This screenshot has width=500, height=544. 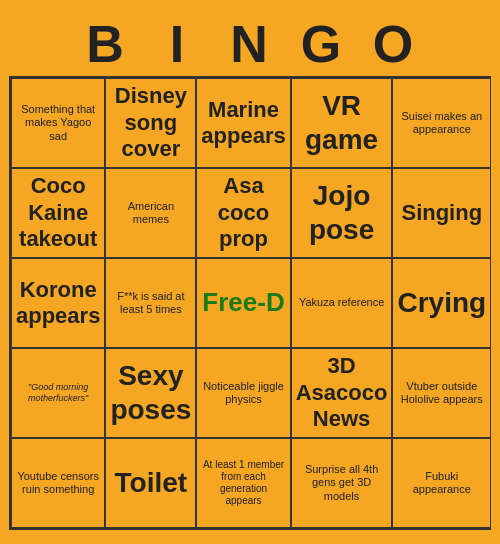 I want to click on cell-r0-c0: Something that makes Yagoo sad, so click(x=58, y=123).